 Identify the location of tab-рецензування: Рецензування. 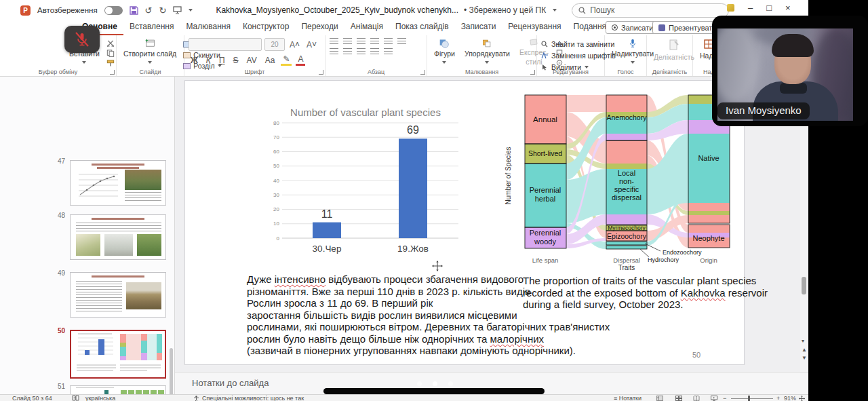
(534, 28).